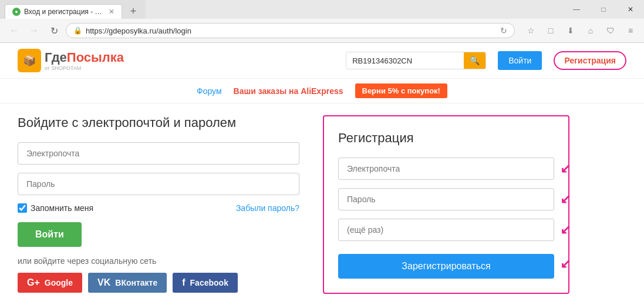 Image resolution: width=644 pixels, height=308 pixels. Describe the element at coordinates (159, 261) in the screenshot. I see `social-login-title: или войдите через социальную сеть` at that location.